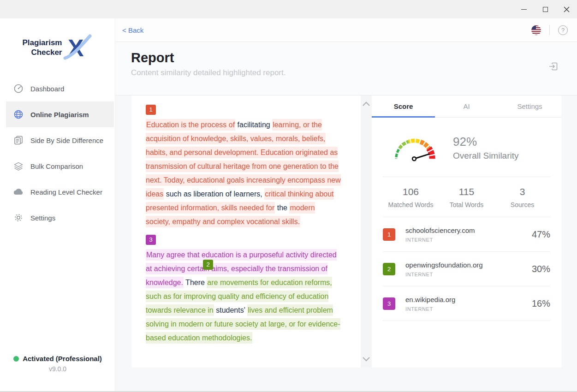  I want to click on topbar: < Back ?, so click(346, 30).